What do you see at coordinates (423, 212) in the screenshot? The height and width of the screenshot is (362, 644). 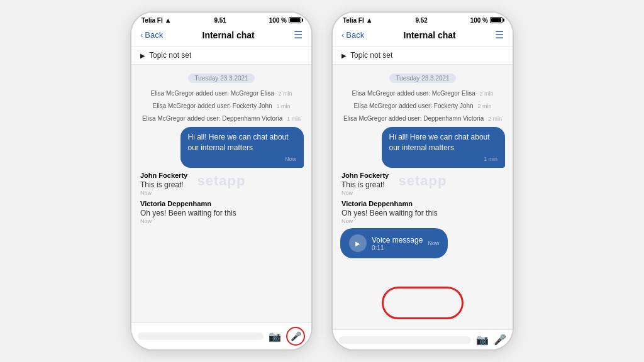 I see `incoming-msg-2-1: Victoria Deppenhamn Oh yes! Been waiting…` at bounding box center [423, 212].